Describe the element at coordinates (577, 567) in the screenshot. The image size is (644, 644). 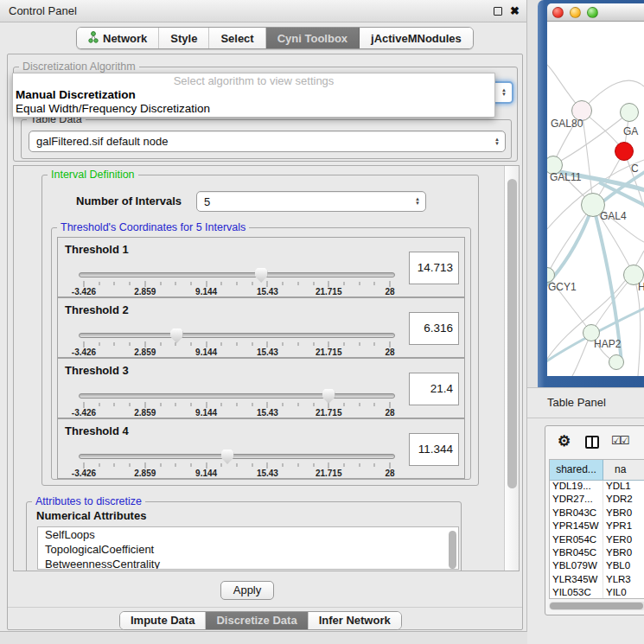
I see `cell-shared-name: YBL079W` at that location.